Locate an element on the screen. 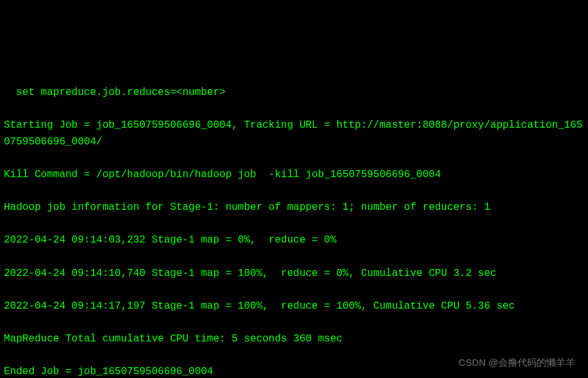 The width and height of the screenshot is (588, 378). terminal-line: Hadoop job information for Stage-1: numb… is located at coordinates (294, 208).